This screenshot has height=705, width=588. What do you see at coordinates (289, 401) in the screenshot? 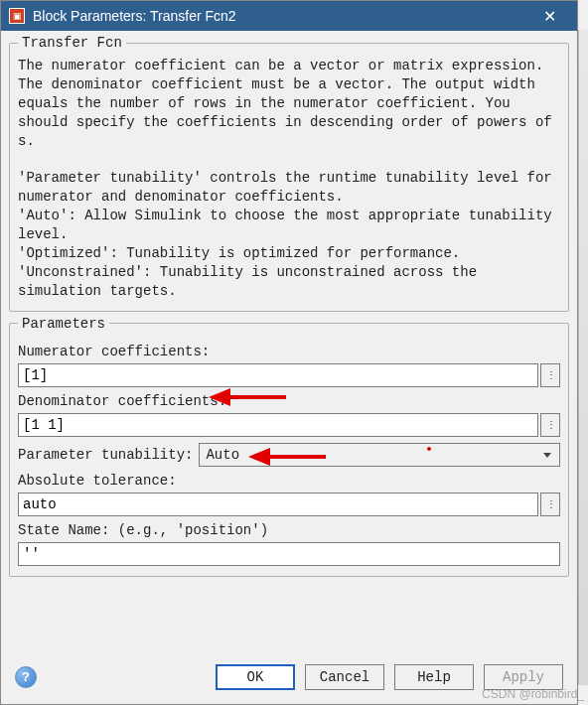
I see `denominator-label: Denominator coefficients:` at bounding box center [289, 401].